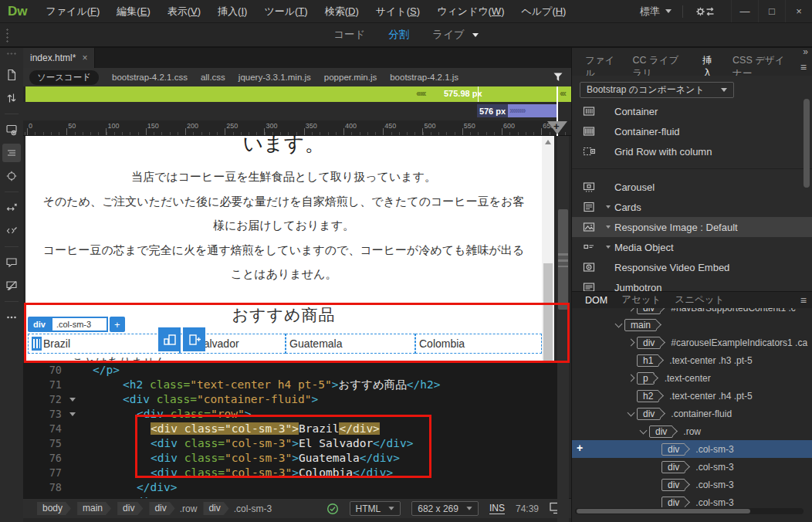  Describe the element at coordinates (425, 77) in the screenshot. I see `related-file: bootstrap-4.2.1.js` at that location.